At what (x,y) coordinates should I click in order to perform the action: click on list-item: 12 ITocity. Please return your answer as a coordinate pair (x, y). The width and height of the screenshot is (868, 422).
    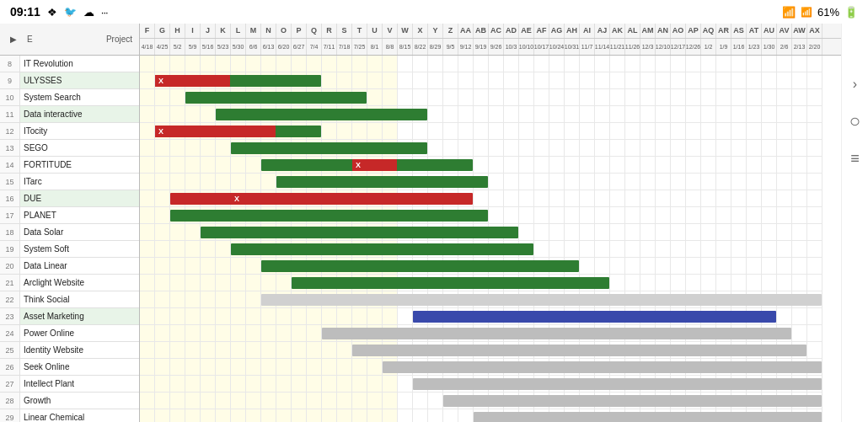
    Looking at the image, I should click on (69, 131).